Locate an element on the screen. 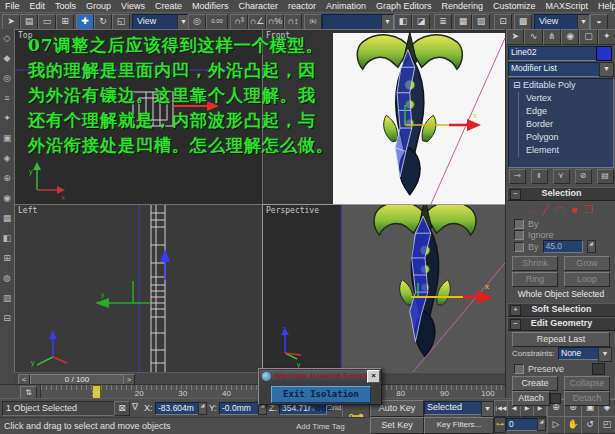 Image resolution: width=615 pixels, height=434 pixels. stack-item-editable-poly: ⊟ Editable Poly is located at coordinates (561, 86).